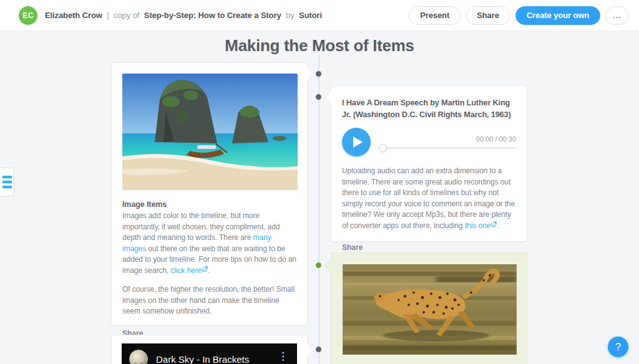  What do you see at coordinates (617, 16) in the screenshot?
I see `more-options-button: ...` at bounding box center [617, 16].